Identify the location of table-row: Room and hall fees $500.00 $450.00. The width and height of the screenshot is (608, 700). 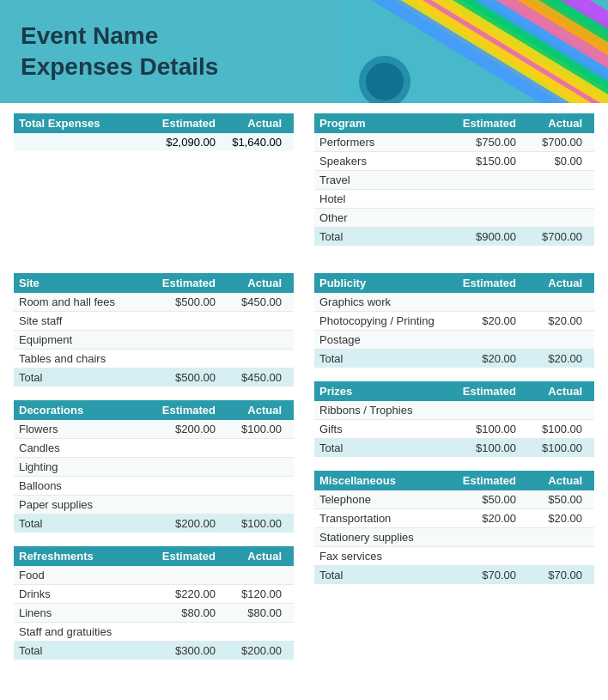
(154, 302).